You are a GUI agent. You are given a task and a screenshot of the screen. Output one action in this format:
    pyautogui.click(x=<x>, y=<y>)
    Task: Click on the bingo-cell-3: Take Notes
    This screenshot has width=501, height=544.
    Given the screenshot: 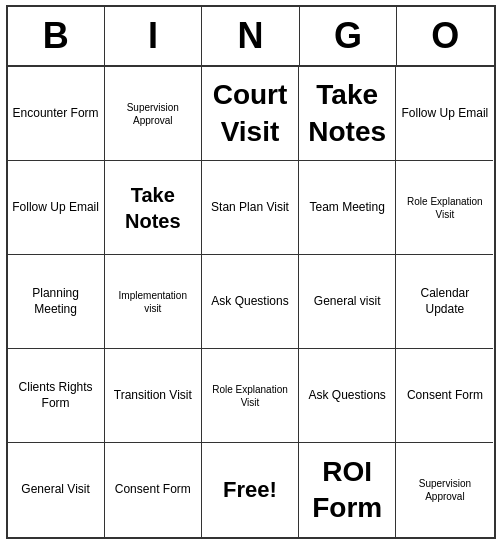 What is the action you would take?
    pyautogui.click(x=348, y=114)
    